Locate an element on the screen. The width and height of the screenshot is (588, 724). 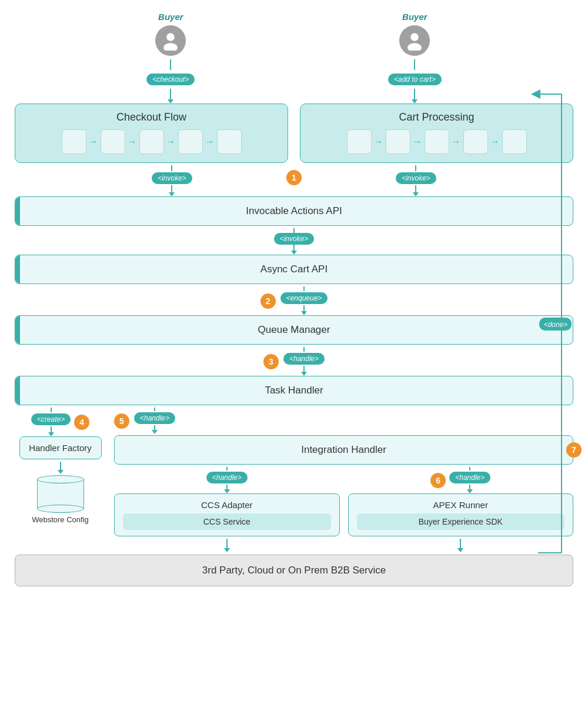
adapter-arrows-row: <handle> 6 <handle> is located at coordinates (343, 480).